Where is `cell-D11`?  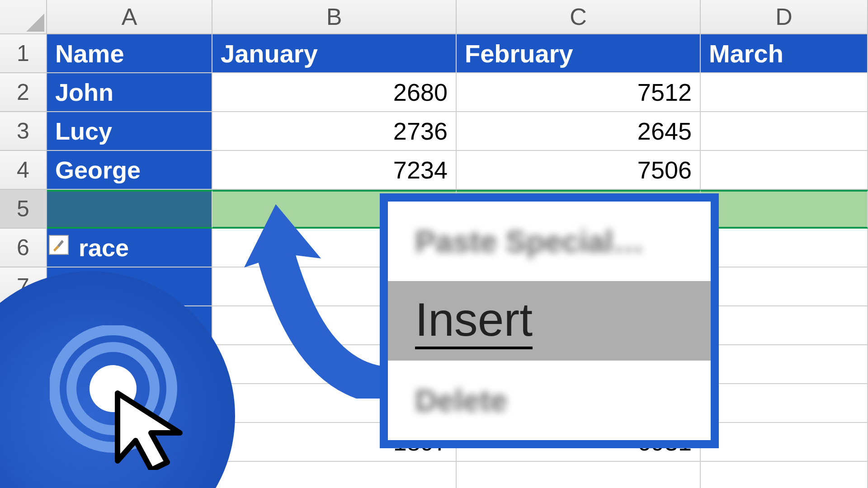 cell-D11 is located at coordinates (784, 442).